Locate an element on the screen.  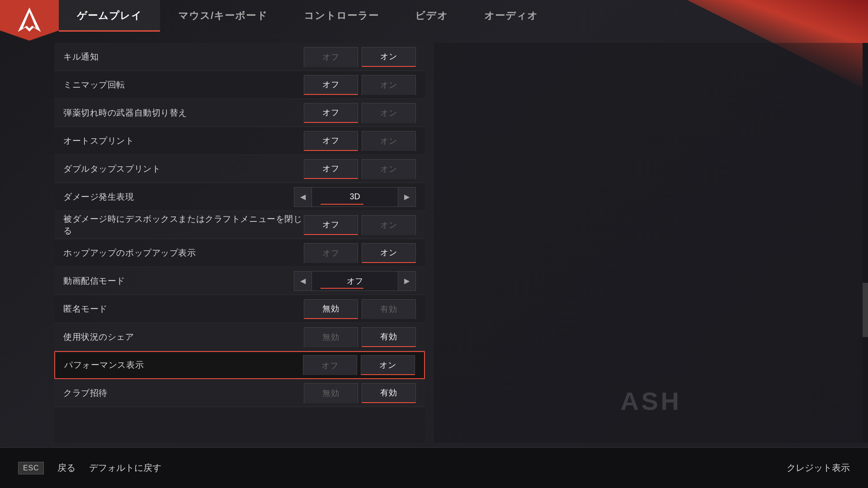
setting-row-performance-display: パフォーマンス表示オフオン is located at coordinates (240, 365).